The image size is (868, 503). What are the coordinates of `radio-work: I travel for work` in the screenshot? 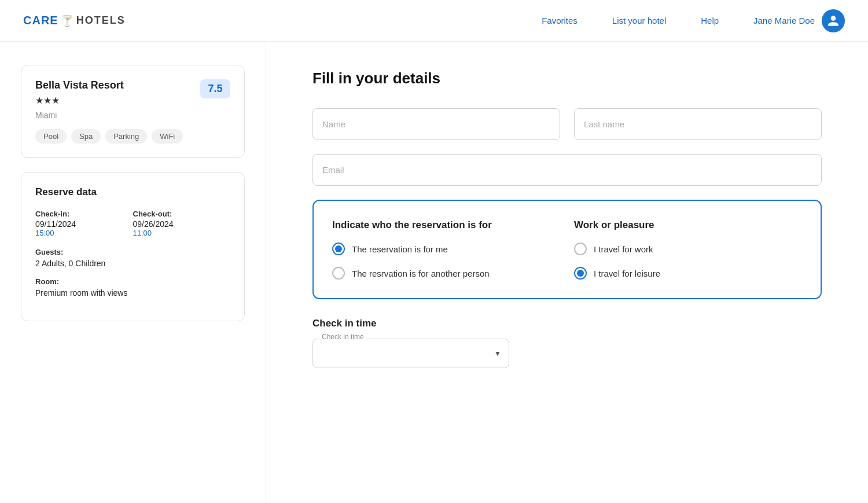 It's located at (688, 249).